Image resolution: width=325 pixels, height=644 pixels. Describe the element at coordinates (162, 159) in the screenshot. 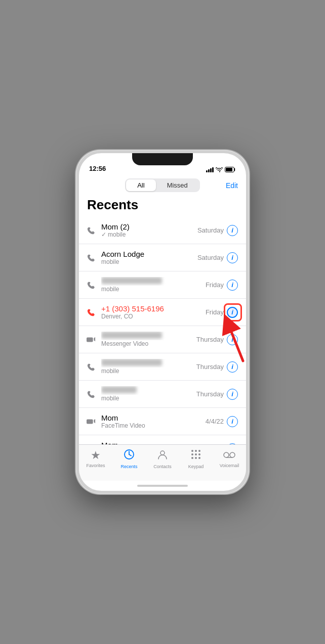

I see `notch` at that location.